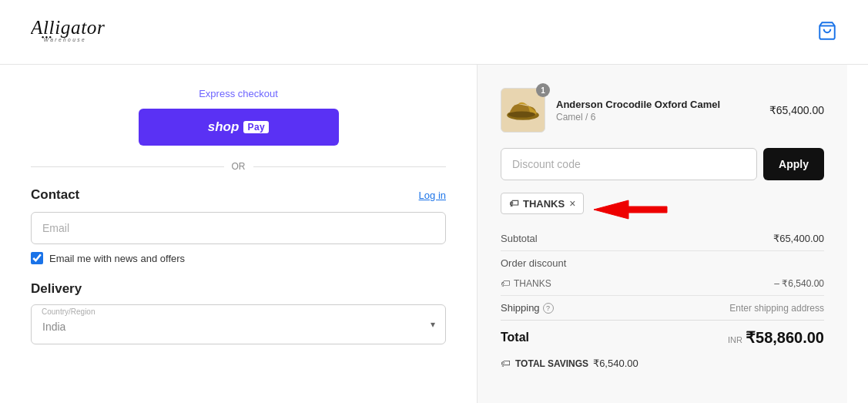 This screenshot has height=403, width=868. I want to click on contact-title: Contact, so click(55, 195).